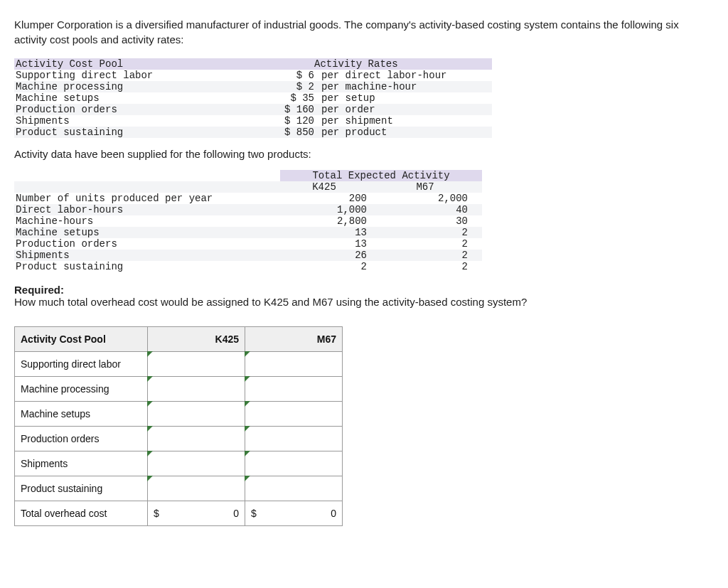 The height and width of the screenshot is (588, 728). What do you see at coordinates (293, 87) in the screenshot?
I see `rate-row-amount: $ 2` at bounding box center [293, 87].